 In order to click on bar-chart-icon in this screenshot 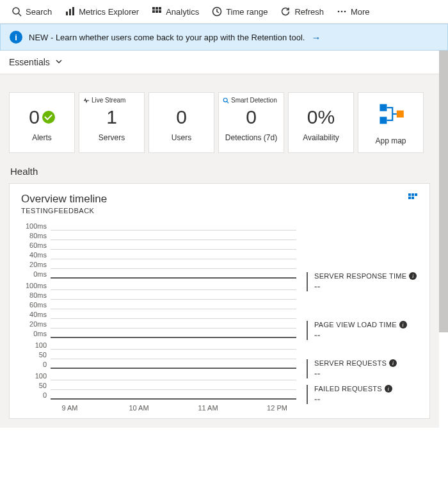, I will do `click(70, 12)`.